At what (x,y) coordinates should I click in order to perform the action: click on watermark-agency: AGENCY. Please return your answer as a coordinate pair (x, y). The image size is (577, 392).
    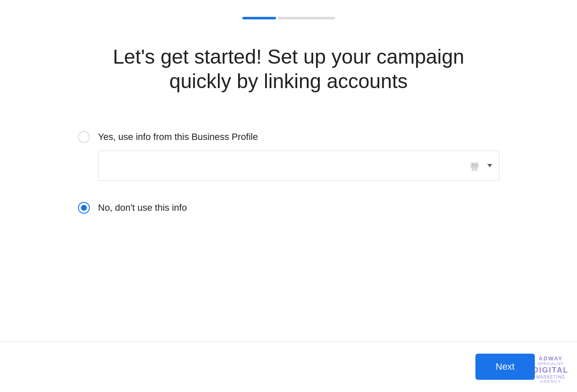
    Looking at the image, I should click on (550, 381).